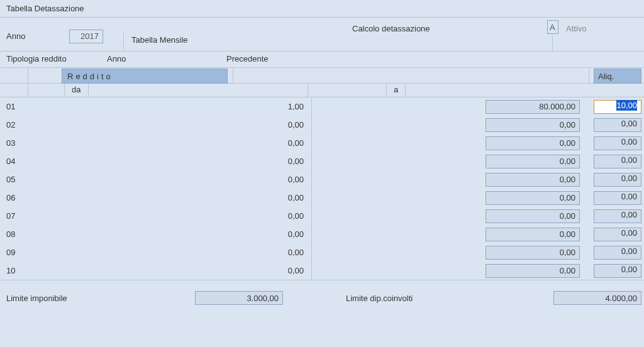  What do you see at coordinates (322, 216) in the screenshot?
I see `table-row: 070,000,00` at bounding box center [322, 216].